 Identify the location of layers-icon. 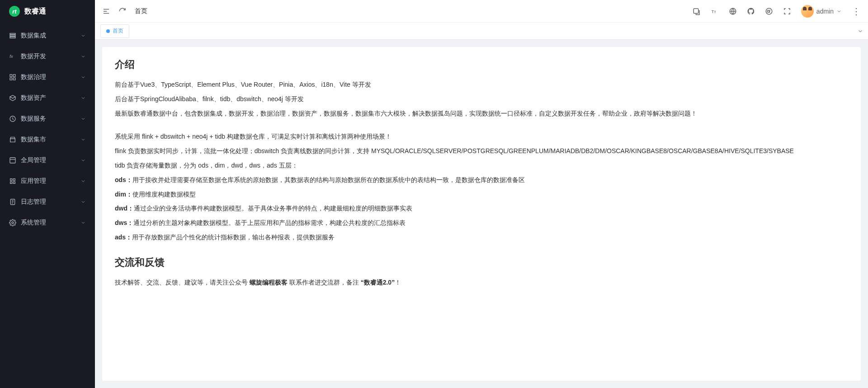
(13, 36).